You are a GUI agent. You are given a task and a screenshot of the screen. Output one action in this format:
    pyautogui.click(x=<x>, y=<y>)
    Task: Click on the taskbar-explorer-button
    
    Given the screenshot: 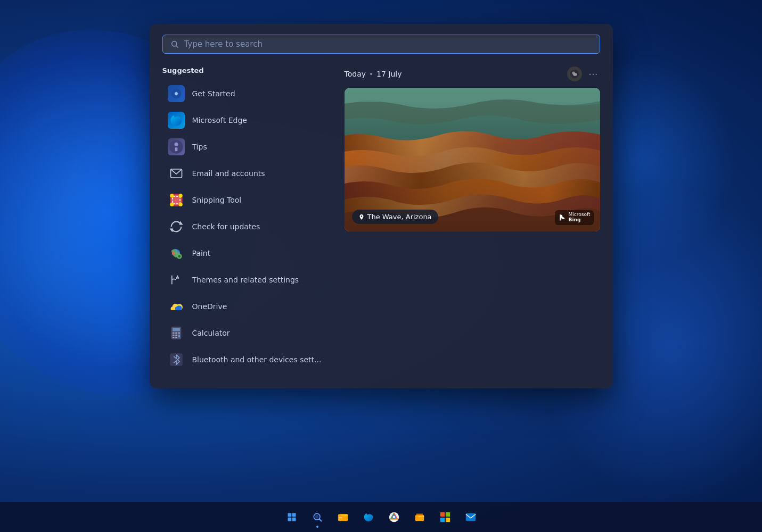 What is the action you would take?
    pyautogui.click(x=343, y=517)
    